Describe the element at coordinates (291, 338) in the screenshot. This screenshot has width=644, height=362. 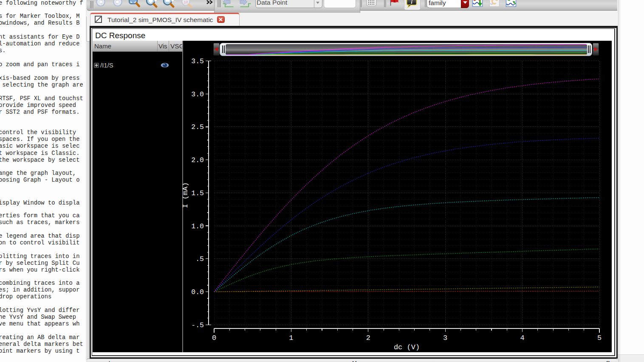
I see `svg-text: 1` at that location.